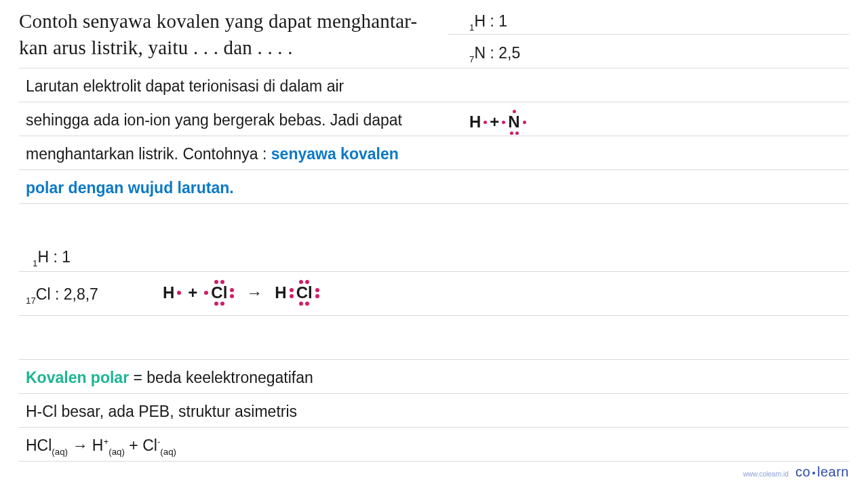  Describe the element at coordinates (437, 155) in the screenshot. I see `explain-line-3: menghantarkan listrik. Contohnya : senya…` at that location.